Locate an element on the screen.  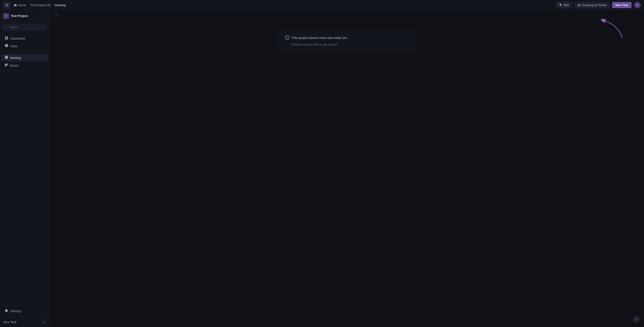
board-label: Board is located at coordinates (14, 66).